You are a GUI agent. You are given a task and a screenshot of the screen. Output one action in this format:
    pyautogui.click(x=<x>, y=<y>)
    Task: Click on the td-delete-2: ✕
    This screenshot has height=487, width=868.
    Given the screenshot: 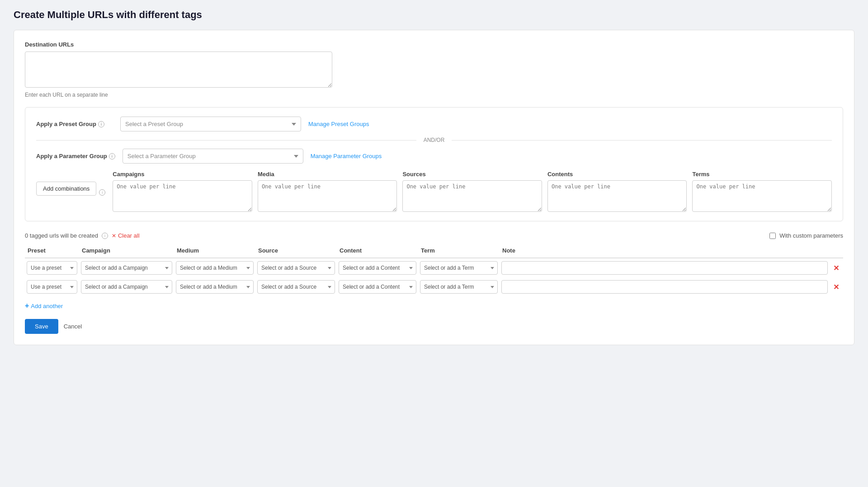 What is the action you would take?
    pyautogui.click(x=836, y=287)
    